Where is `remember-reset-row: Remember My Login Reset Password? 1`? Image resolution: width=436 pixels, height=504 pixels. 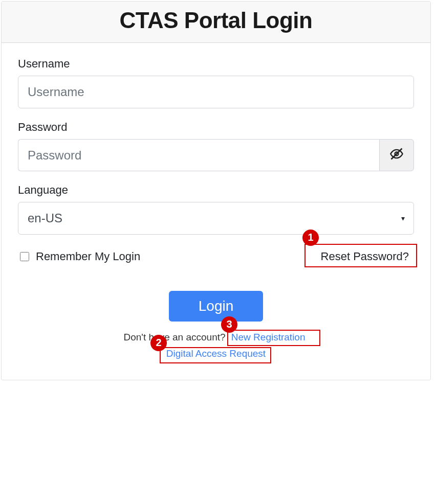
remember-reset-row: Remember My Login Reset Password? 1 is located at coordinates (216, 257).